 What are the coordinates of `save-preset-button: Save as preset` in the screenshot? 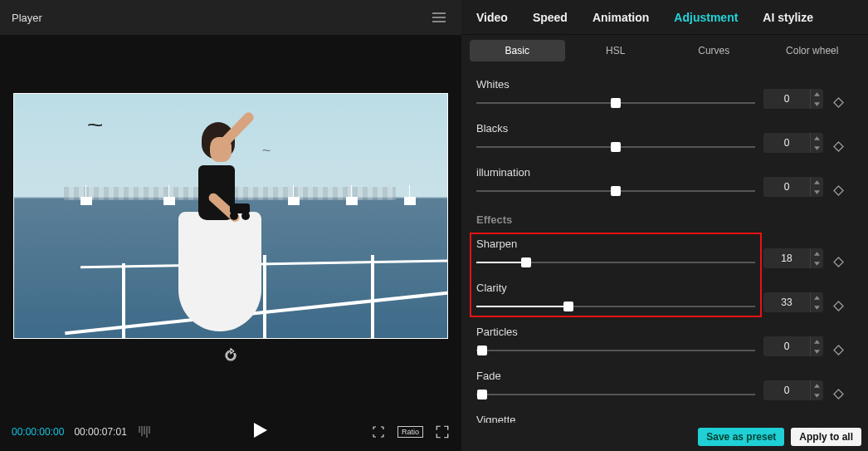 It's located at (741, 437).